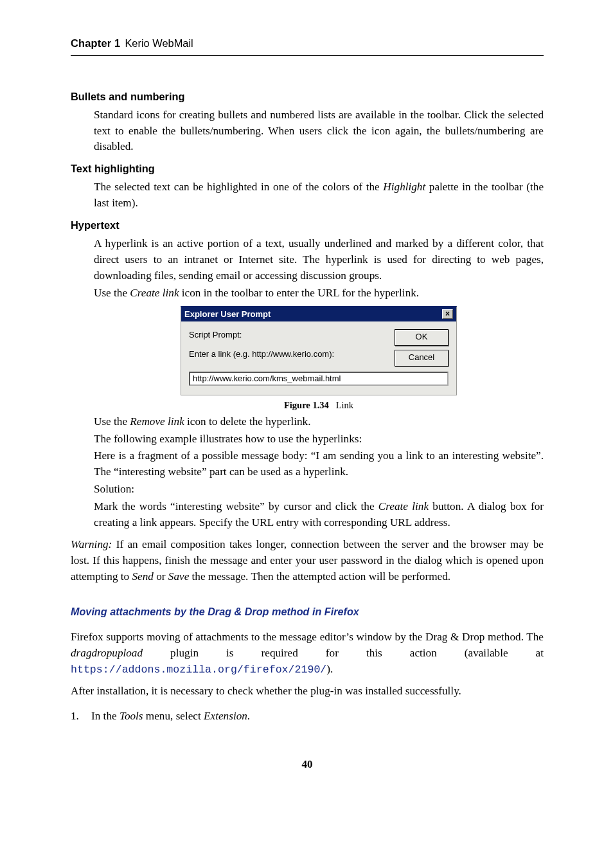 Image resolution: width=613 pixels, height=868 pixels. What do you see at coordinates (307, 226) in the screenshot?
I see `dt-hypertext: Hypertext` at bounding box center [307, 226].